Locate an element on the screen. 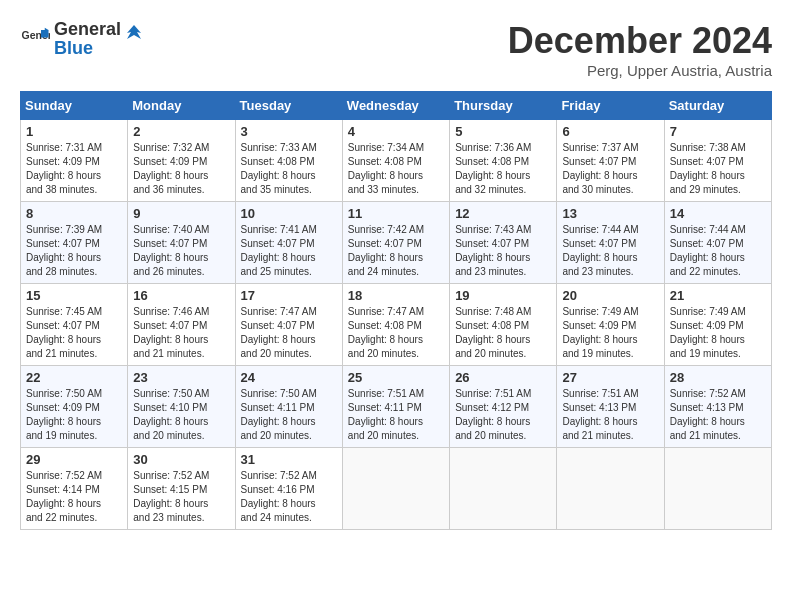 This screenshot has height=612, width=792. calendar-cell: 6Sunrise: 7:37 AM Sunset: 4:07 PM Daylig… is located at coordinates (610, 161).